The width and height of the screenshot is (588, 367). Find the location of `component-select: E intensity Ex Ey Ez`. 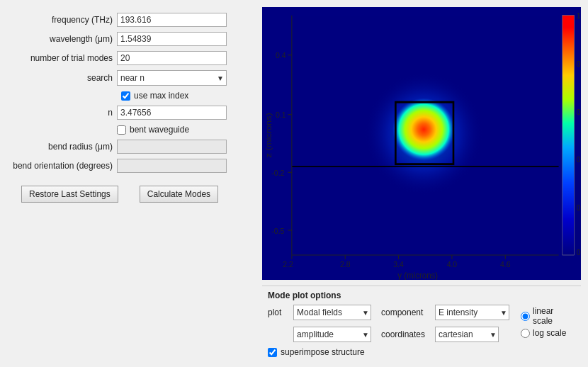

component-select: E intensity Ex Ey Ez is located at coordinates (472, 312).